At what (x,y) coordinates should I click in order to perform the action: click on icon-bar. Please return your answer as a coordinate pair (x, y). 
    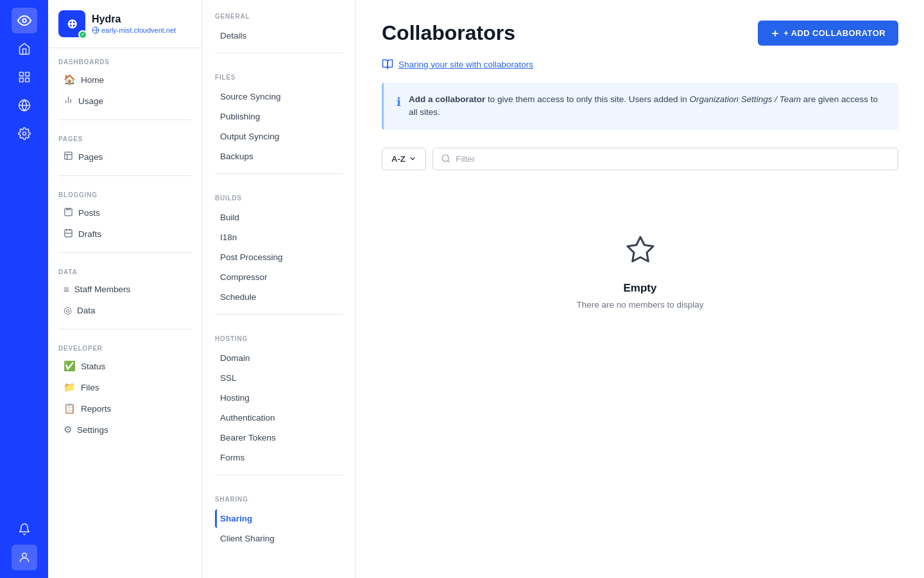
    Looking at the image, I should click on (24, 289).